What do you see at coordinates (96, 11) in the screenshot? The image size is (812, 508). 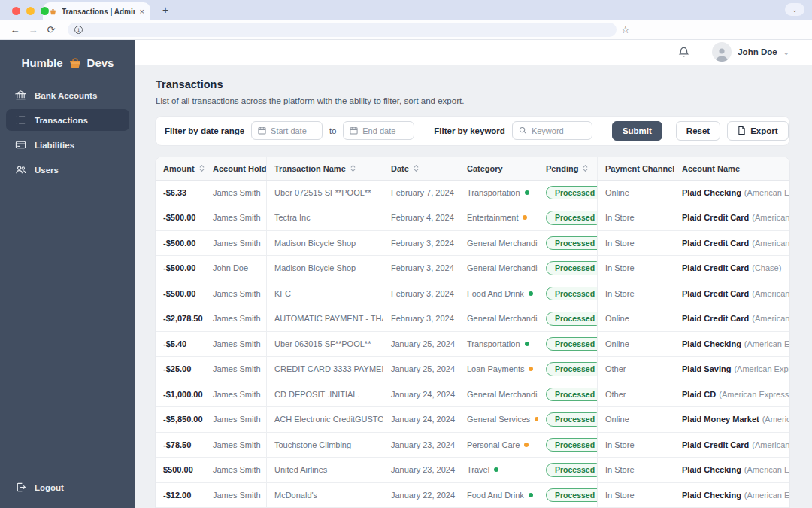 I see `browser-tab: Transactions | Admin Dashbo ×` at bounding box center [96, 11].